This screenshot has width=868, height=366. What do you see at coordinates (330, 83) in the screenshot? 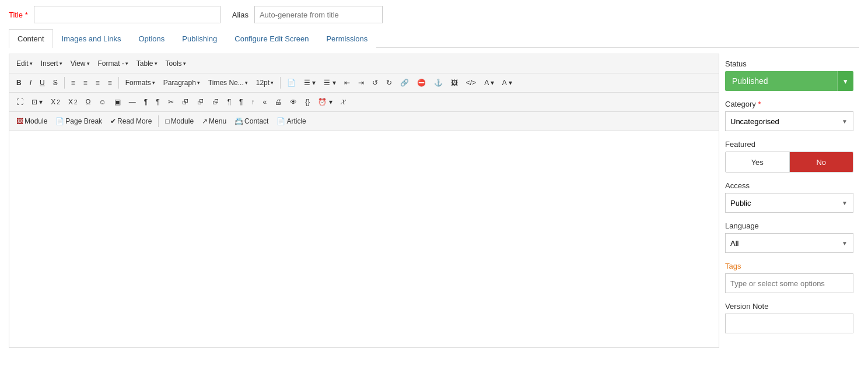
I see `ordered-list-button: ☰ ▾` at bounding box center [330, 83].